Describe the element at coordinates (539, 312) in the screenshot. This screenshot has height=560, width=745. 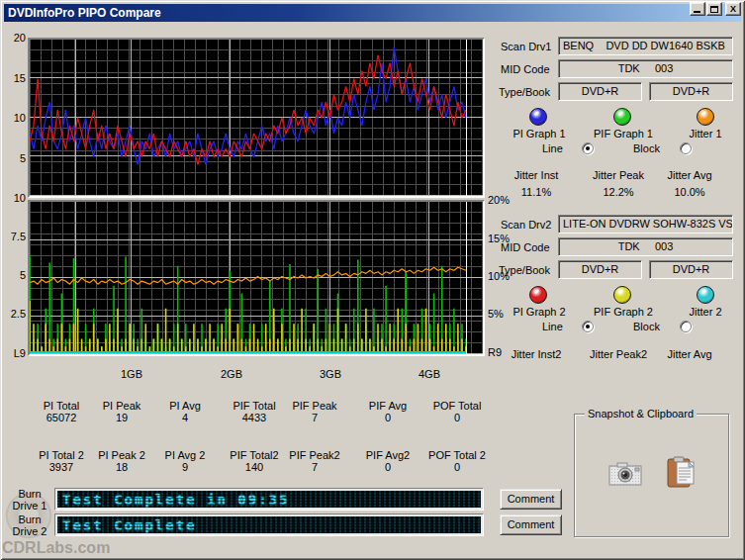
I see `pi-graph2-label: PI Graph 2` at that location.